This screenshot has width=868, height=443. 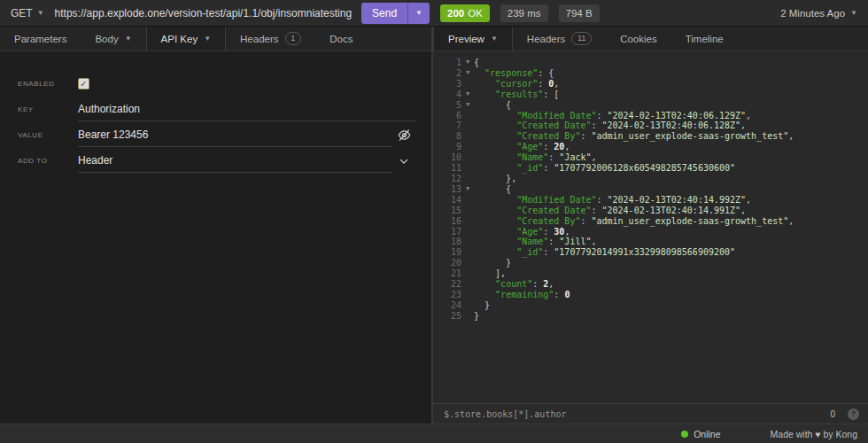 I want to click on tab-label: Body, so click(x=106, y=39).